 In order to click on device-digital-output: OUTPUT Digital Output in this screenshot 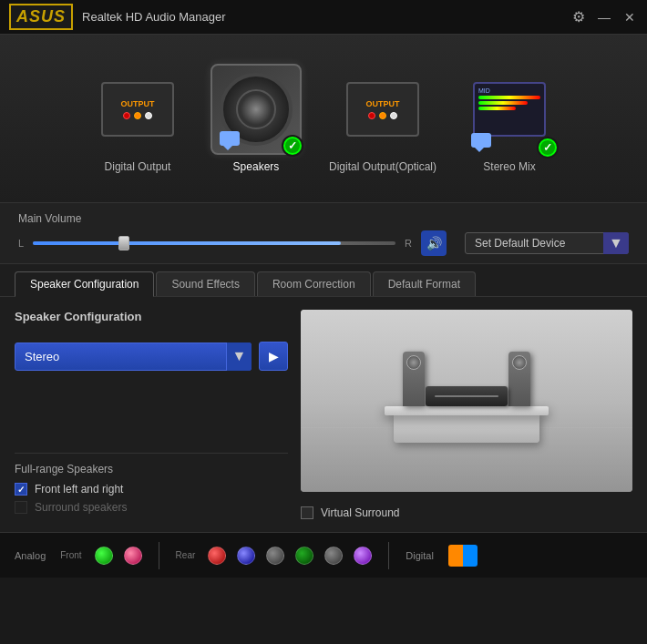, I will do `click(138, 118)`.